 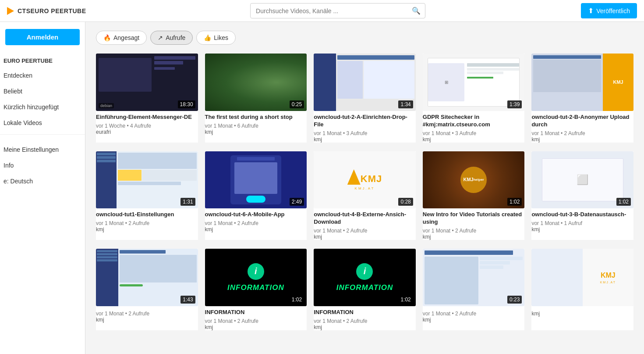 What do you see at coordinates (583, 98) in the screenshot?
I see `video-card-5: KMJ owncloud-tut-2-B-Anonymer Upload dur…` at bounding box center [583, 98].